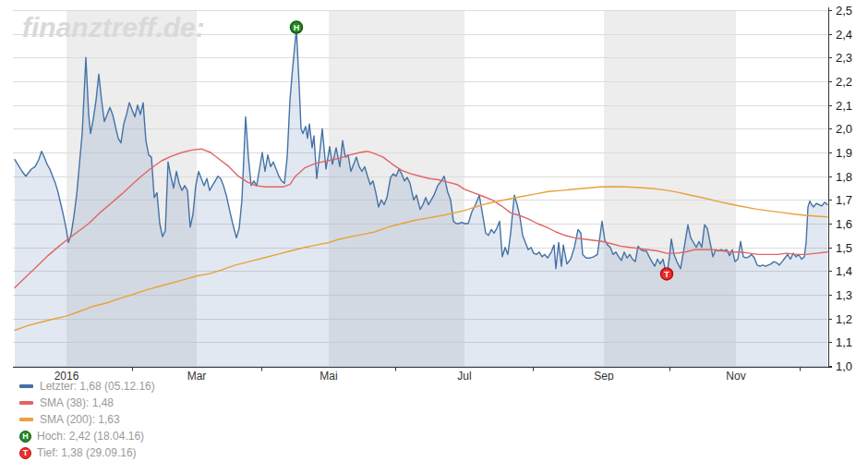 The image size is (868, 462). What do you see at coordinates (844, 35) in the screenshot?
I see `y-axis-label: 2,4` at bounding box center [844, 35].